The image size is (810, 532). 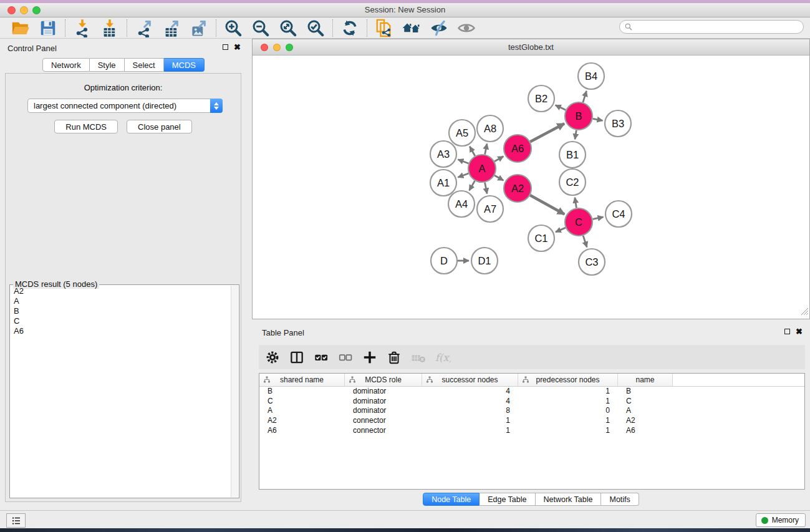 What do you see at coordinates (272, 357) in the screenshot?
I see `table-settings-button` at bounding box center [272, 357].